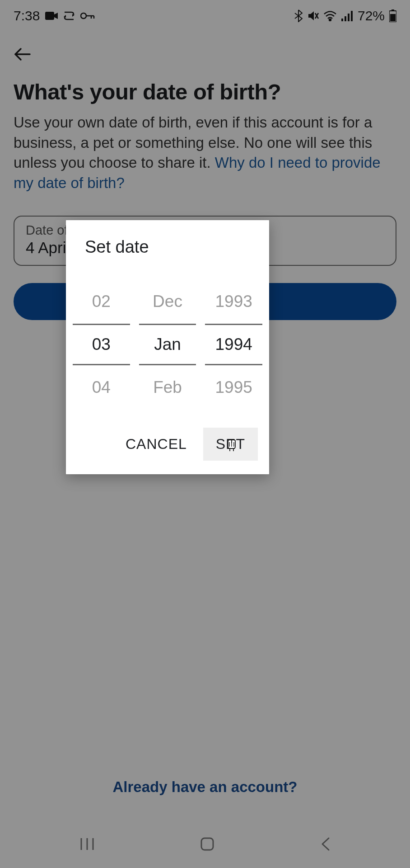 This screenshot has height=868, width=410. Describe the element at coordinates (168, 344) in the screenshot. I see `month-picker: Dec Jan Feb` at that location.